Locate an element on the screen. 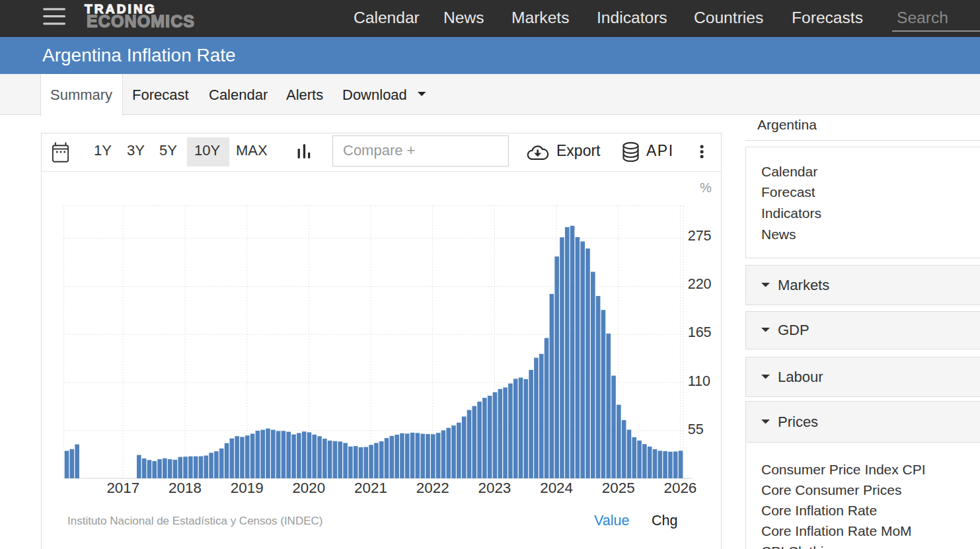 The width and height of the screenshot is (980, 549). svg-text: 2021 is located at coordinates (371, 488).